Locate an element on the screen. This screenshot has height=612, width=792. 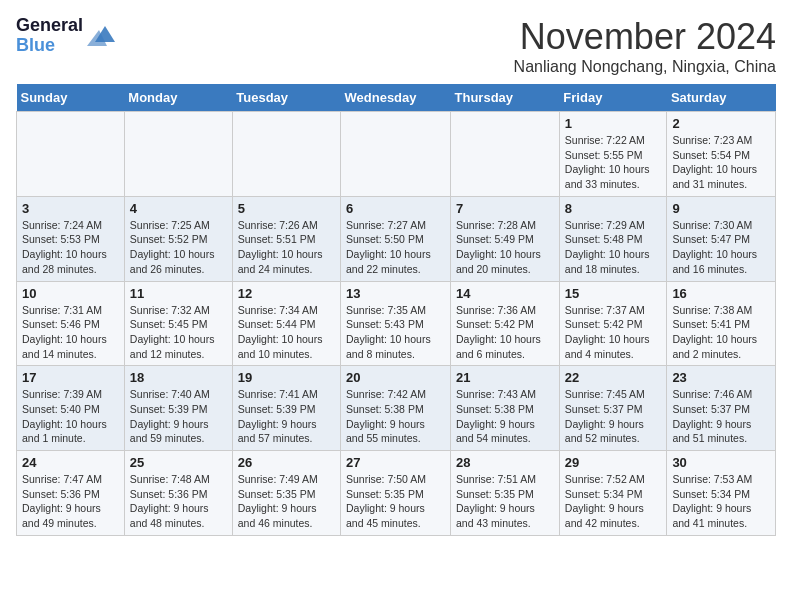
day-number: 3 is located at coordinates (70, 208).